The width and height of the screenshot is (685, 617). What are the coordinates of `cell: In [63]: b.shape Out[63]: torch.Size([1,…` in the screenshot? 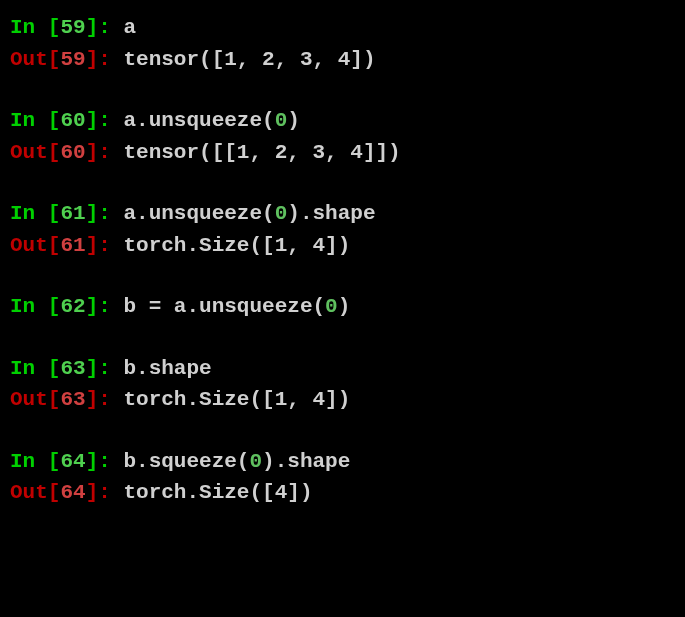 It's located at (342, 384).